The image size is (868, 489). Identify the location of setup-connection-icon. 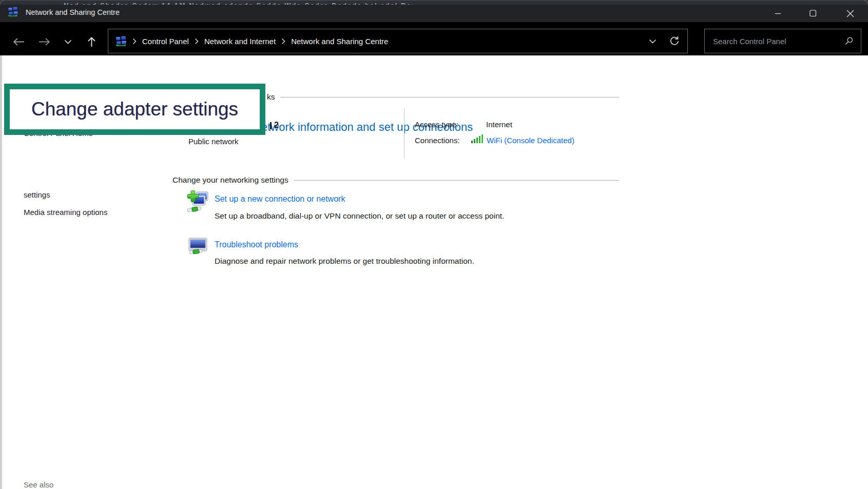
(198, 203).